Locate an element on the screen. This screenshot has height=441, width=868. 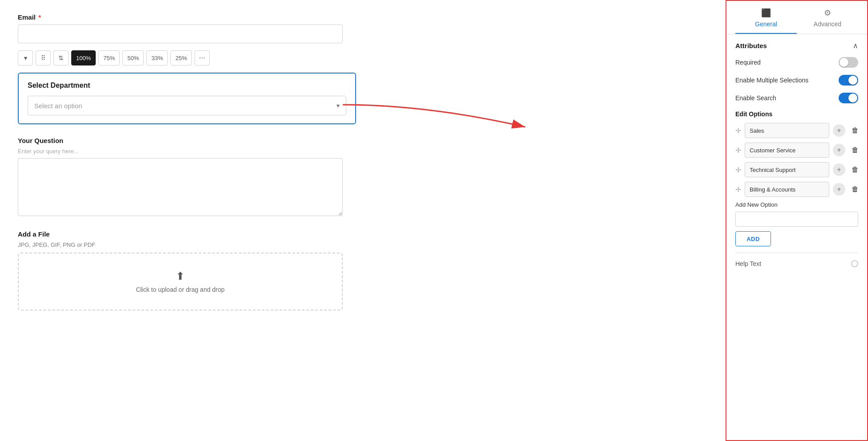
collapse-icon: ∧ is located at coordinates (856, 45).